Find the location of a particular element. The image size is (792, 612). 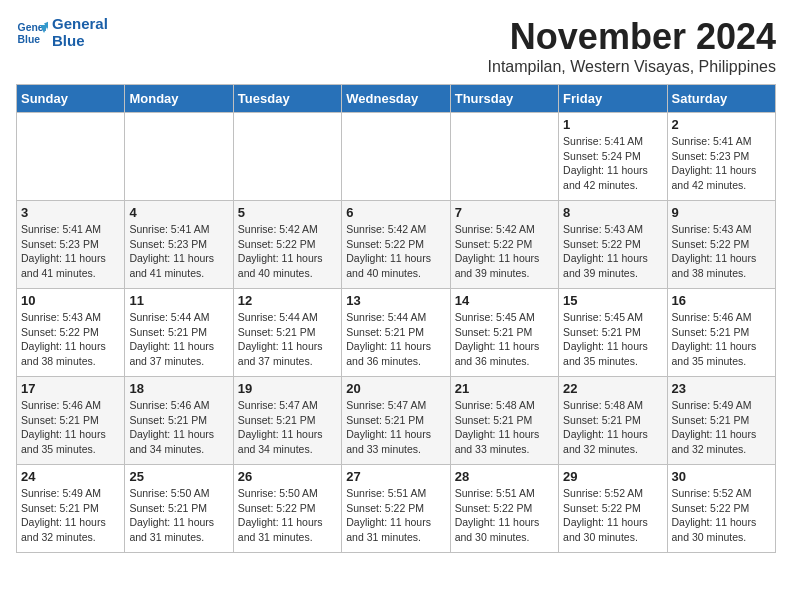

day-number: 8 is located at coordinates (612, 212).